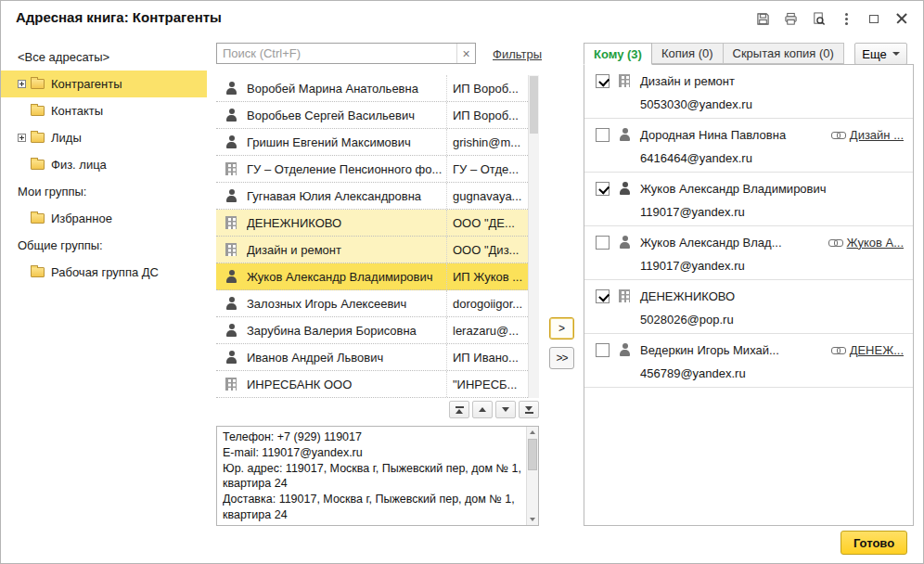 This screenshot has height=564, width=924. I want to click on contact-row: ГУ – Отделение Пенсионного фо...ГУ – Отд…, so click(372, 169).